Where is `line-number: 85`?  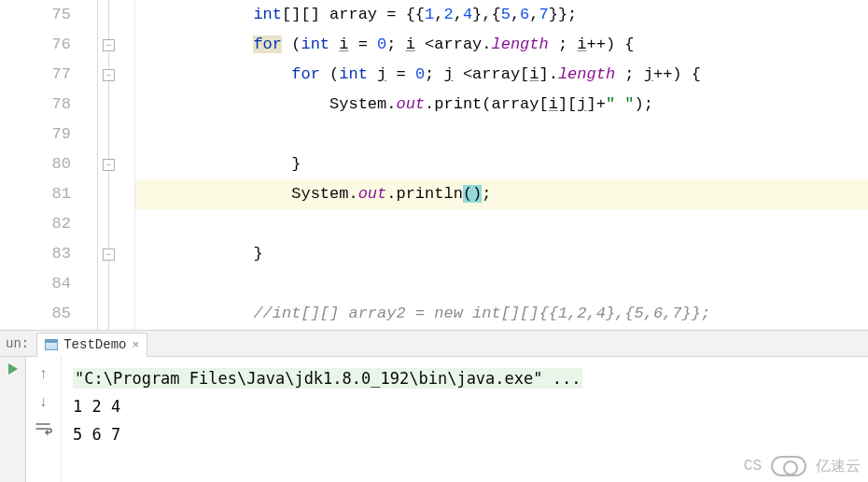
line-number: 85 is located at coordinates (35, 314).